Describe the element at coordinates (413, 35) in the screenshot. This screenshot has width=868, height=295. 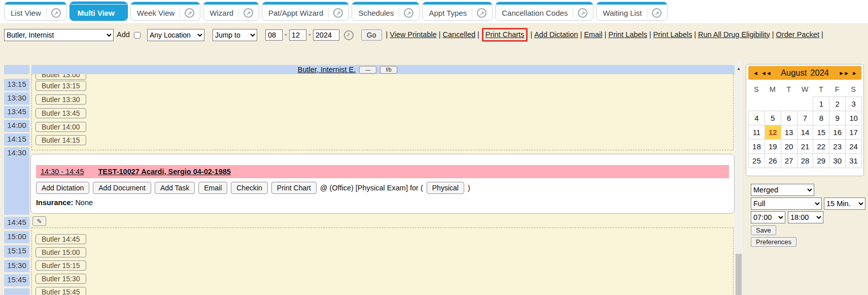
I see `link-view-printable: View Printable` at that location.